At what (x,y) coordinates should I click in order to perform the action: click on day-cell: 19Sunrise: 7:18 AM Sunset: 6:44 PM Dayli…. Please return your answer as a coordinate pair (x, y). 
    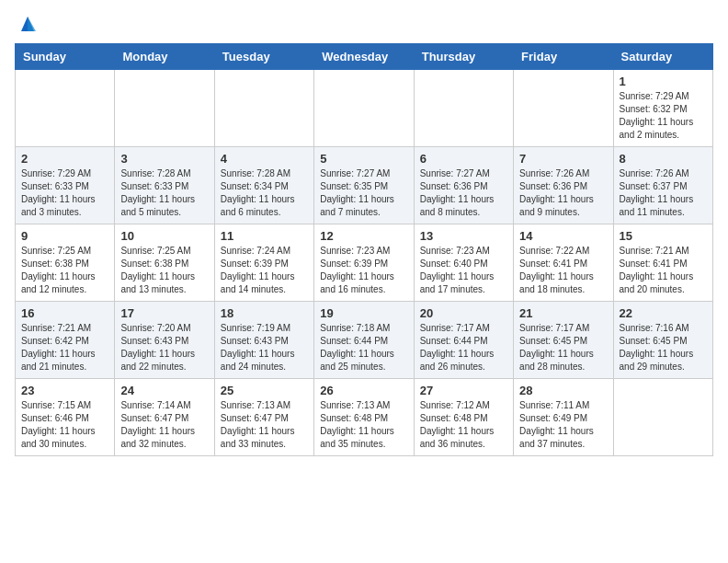
    Looking at the image, I should click on (364, 340).